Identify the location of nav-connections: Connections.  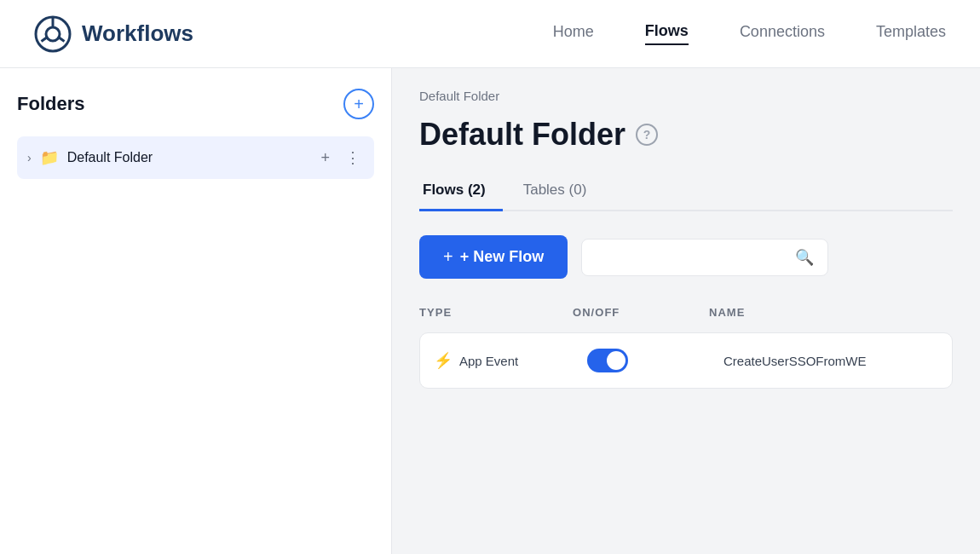
(782, 34).